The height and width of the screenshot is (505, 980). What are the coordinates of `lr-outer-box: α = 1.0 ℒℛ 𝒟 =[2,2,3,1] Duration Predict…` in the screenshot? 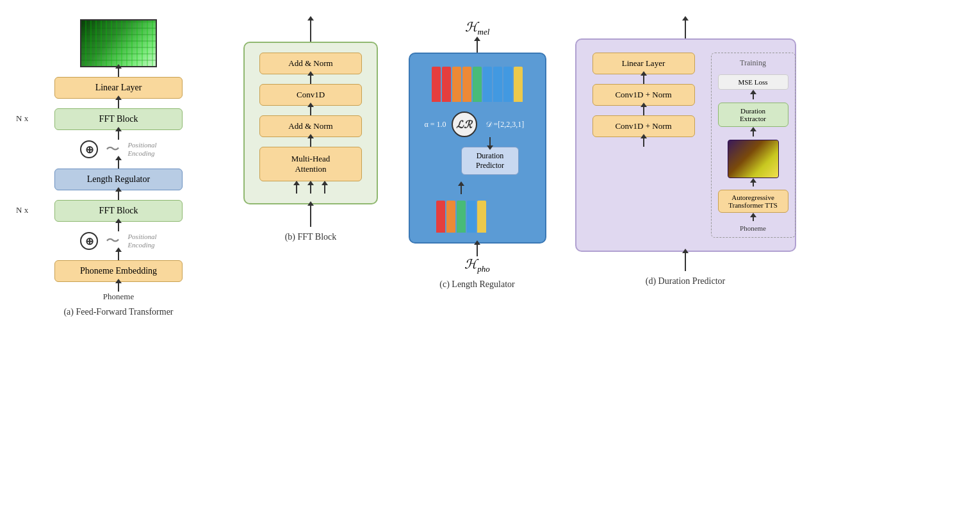 It's located at (478, 148).